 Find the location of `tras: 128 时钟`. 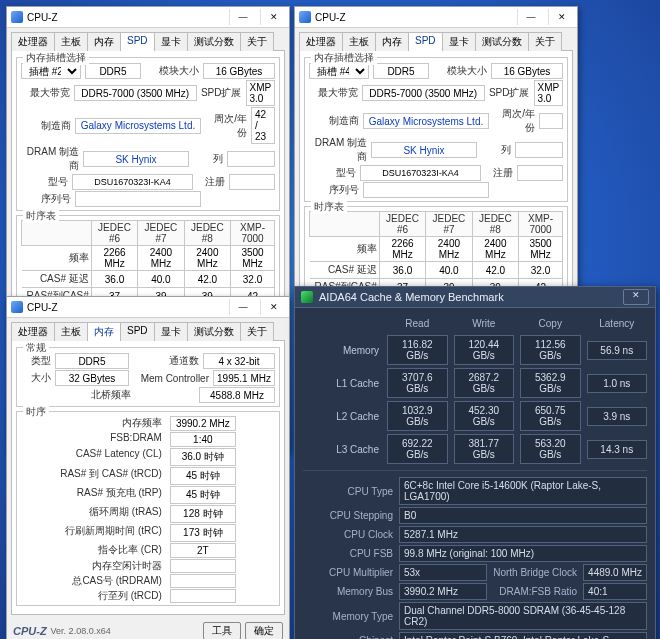

tras: 128 时钟 is located at coordinates (203, 514).